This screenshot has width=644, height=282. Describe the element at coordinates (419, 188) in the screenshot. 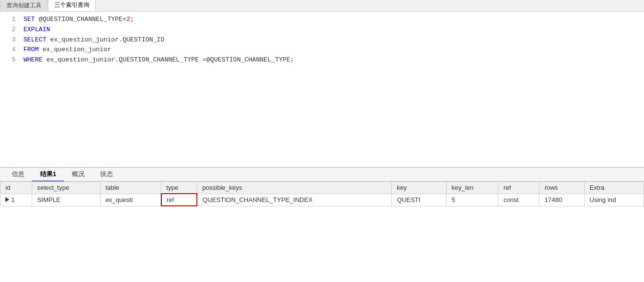

I see `col-header-key: key` at that location.